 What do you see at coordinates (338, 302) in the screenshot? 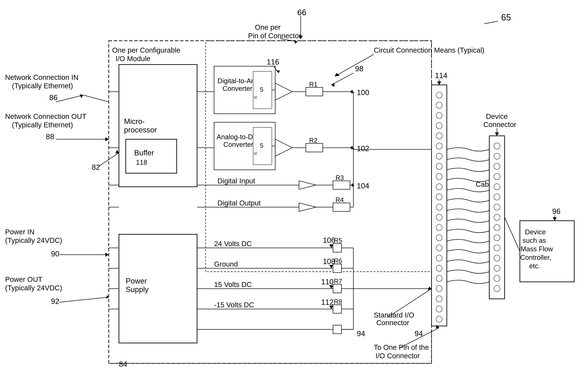
I see `r8-label: R8` at bounding box center [338, 302].